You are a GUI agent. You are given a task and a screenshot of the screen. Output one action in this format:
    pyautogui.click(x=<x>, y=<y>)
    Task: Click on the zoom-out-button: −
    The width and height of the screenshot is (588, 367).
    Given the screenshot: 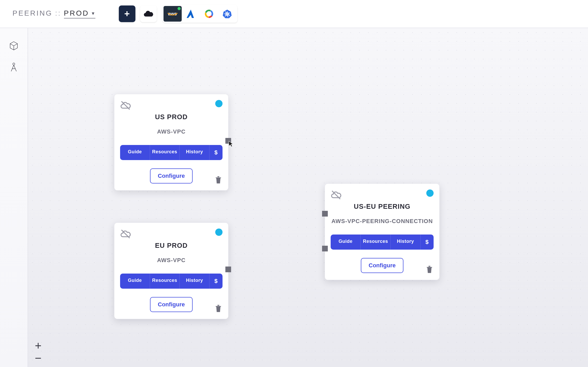 What is the action you would take?
    pyautogui.click(x=38, y=358)
    